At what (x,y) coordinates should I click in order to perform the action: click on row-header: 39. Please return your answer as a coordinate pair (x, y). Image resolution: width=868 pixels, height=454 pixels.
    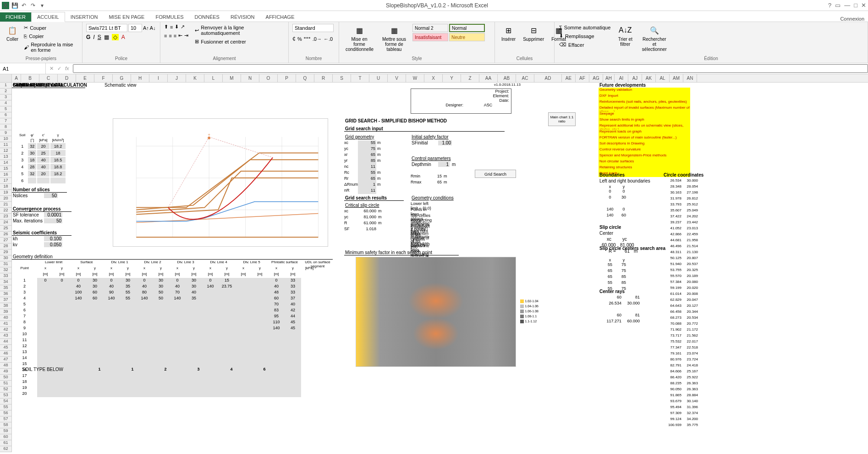
    Looking at the image, I should click on (5, 312).